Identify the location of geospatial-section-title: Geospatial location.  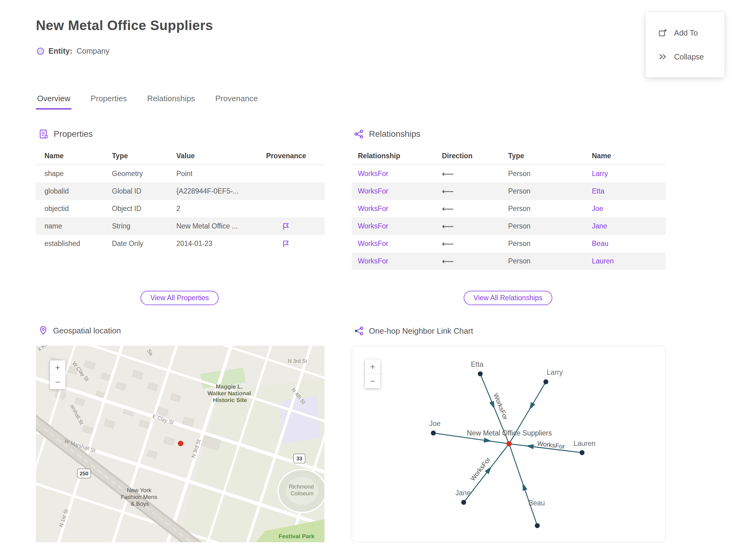
(87, 331).